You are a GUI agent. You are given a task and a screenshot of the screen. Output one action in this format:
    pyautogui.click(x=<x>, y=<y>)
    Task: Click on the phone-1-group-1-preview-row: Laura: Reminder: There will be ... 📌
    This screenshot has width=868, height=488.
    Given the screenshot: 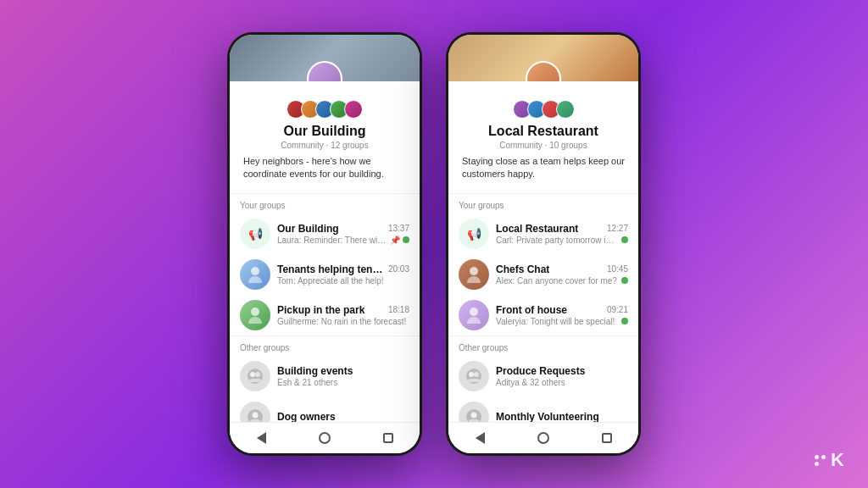 What is the action you would take?
    pyautogui.click(x=343, y=241)
    